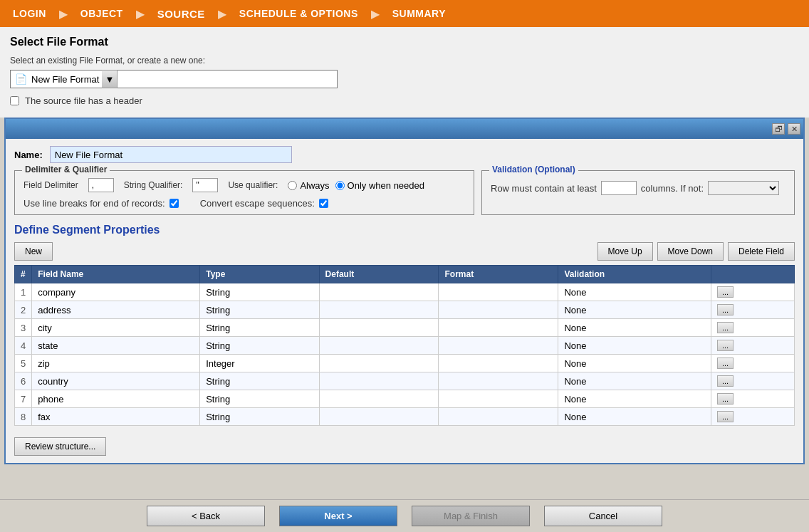 This screenshot has height=532, width=809. I want to click on delete-field-button: Delete Field, so click(761, 251).